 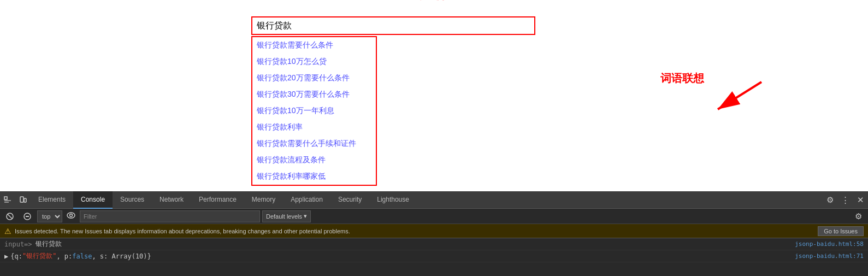 What do you see at coordinates (314, 111) in the screenshot?
I see `suggestions-box: 银行贷款需要什么条件 银行贷款10万怎么贷 银行贷款20万需要什么条件 银行贷款…` at bounding box center [314, 111].